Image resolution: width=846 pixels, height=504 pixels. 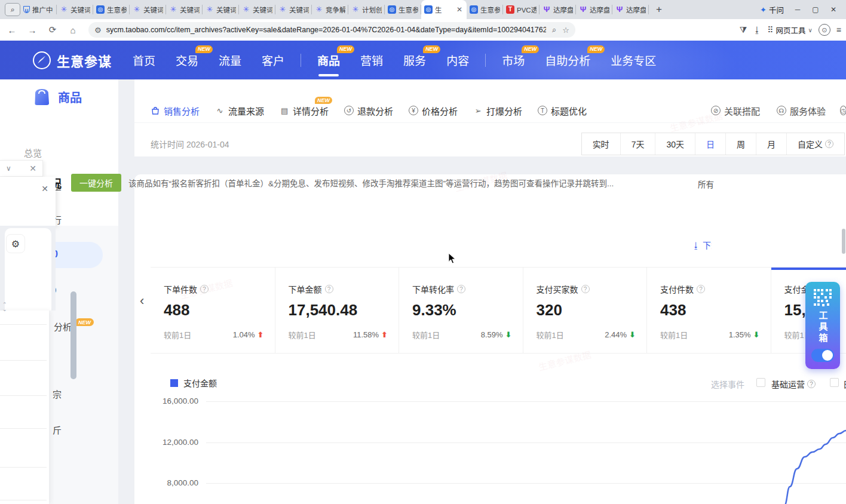 I want to click on sycm-logo-icon, so click(x=42, y=60).